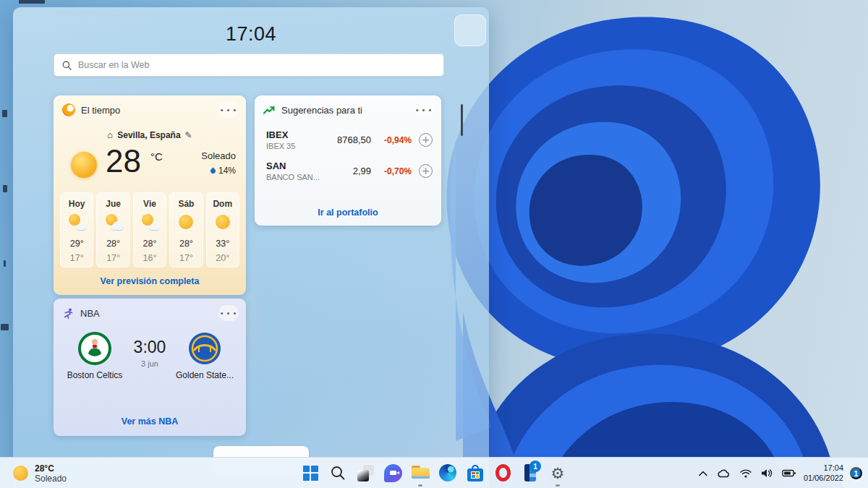  Describe the element at coordinates (348, 171) in the screenshot. I see `stock-row-san: SAN BANCO SAN... 2,99 -0,70%` at that location.